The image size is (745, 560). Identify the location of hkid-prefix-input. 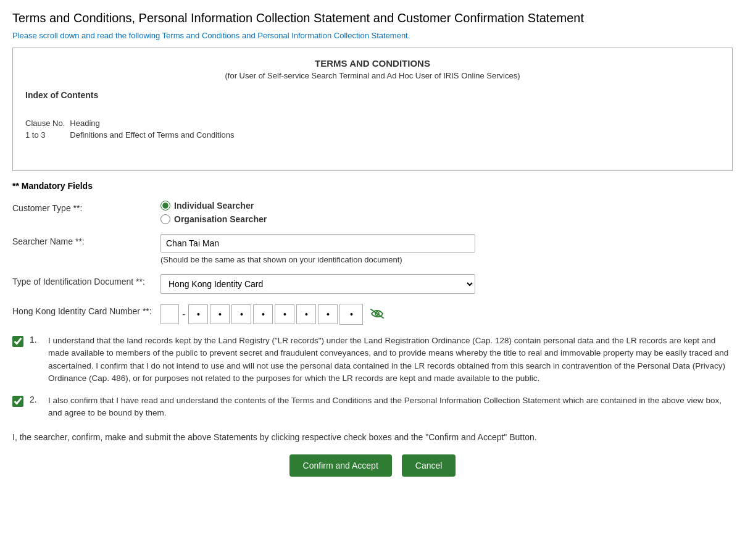
(170, 314).